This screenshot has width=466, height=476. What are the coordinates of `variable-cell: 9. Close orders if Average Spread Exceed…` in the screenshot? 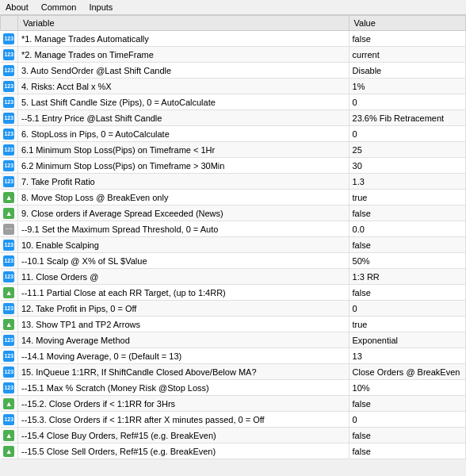 It's located at (183, 213).